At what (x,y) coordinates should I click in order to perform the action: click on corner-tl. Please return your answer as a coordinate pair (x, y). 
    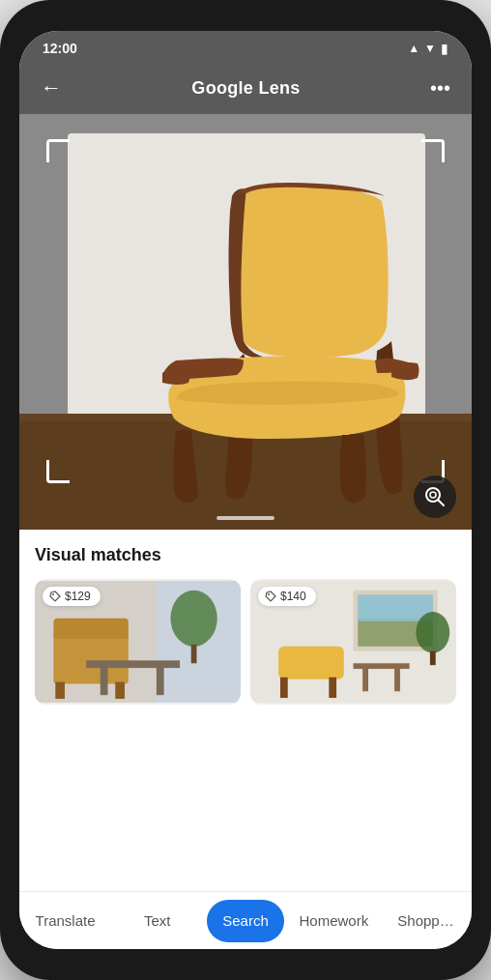
    Looking at the image, I should click on (58, 151).